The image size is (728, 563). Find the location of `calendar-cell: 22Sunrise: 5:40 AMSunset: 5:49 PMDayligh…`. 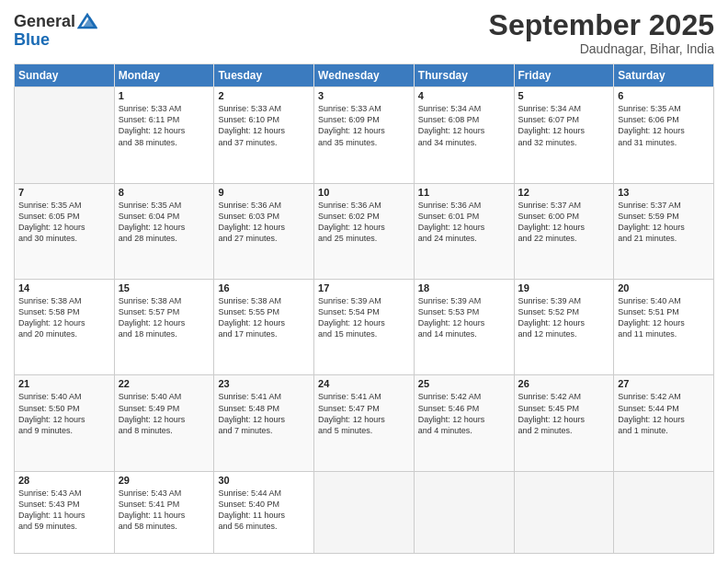

calendar-cell: 22Sunrise: 5:40 AMSunset: 5:49 PMDayligh… is located at coordinates (164, 423).